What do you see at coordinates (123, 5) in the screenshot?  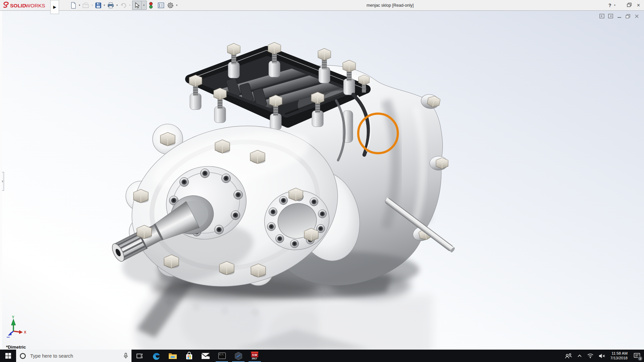 I see `quick-toolbar: ▾ ▾ ▾ ▾` at bounding box center [123, 5].